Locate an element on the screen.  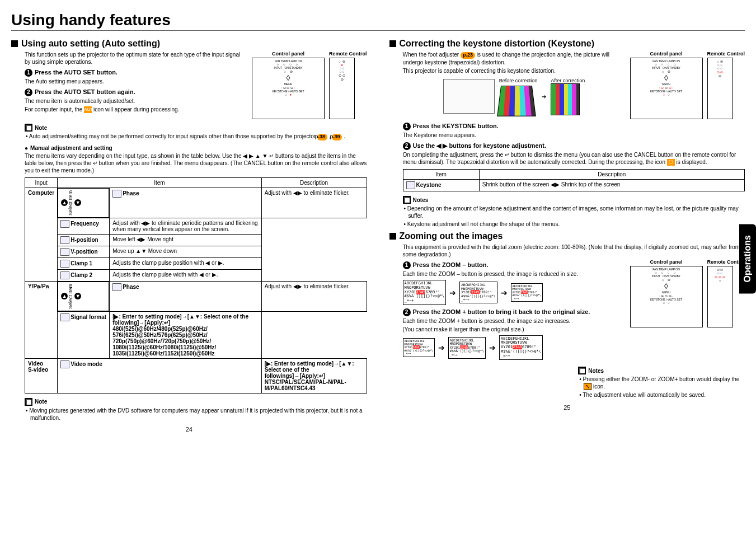
kst-note-1: Depending on the amount of keystone adju… is located at coordinates (574, 212).